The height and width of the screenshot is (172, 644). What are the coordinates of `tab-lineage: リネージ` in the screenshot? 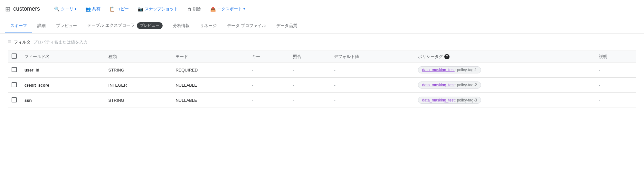 It's located at (208, 26).